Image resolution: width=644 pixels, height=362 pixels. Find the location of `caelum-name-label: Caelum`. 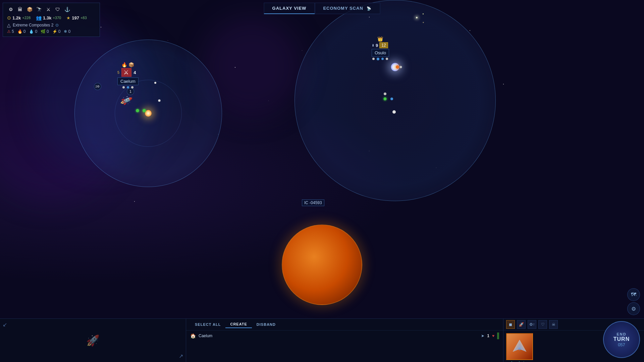

caelum-name-label: Caelum is located at coordinates (128, 81).